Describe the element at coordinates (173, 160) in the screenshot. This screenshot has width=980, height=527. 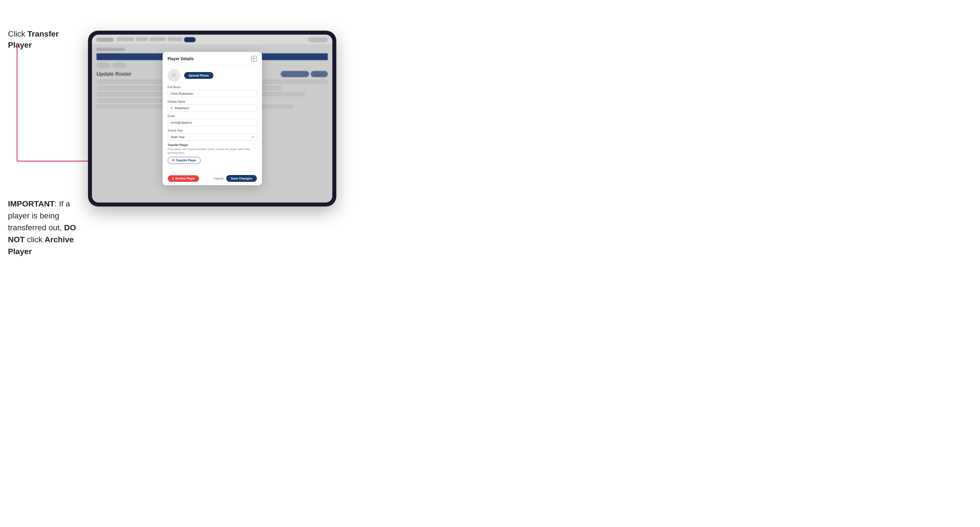
I see `transfer-icon: ⟳` at that location.